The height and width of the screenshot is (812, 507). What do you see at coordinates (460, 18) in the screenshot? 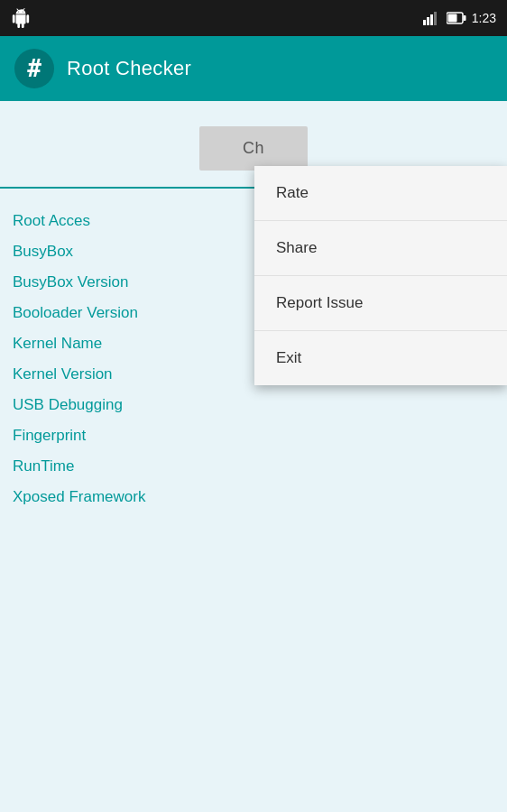
I see `status-bar-right: 1:23` at bounding box center [460, 18].